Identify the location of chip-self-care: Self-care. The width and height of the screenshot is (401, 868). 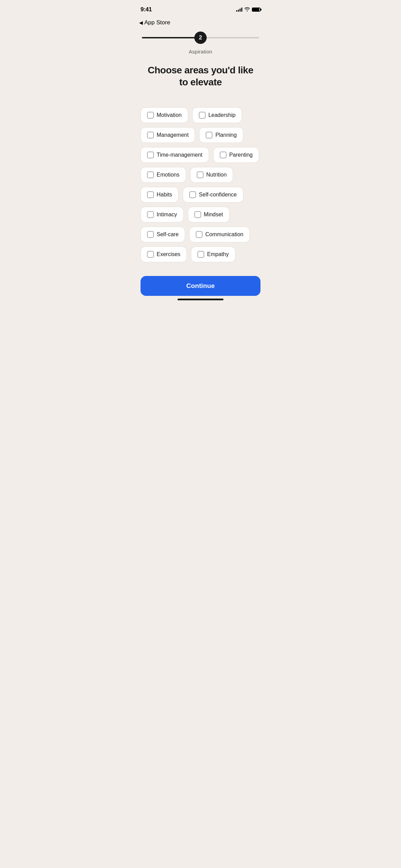
(163, 234).